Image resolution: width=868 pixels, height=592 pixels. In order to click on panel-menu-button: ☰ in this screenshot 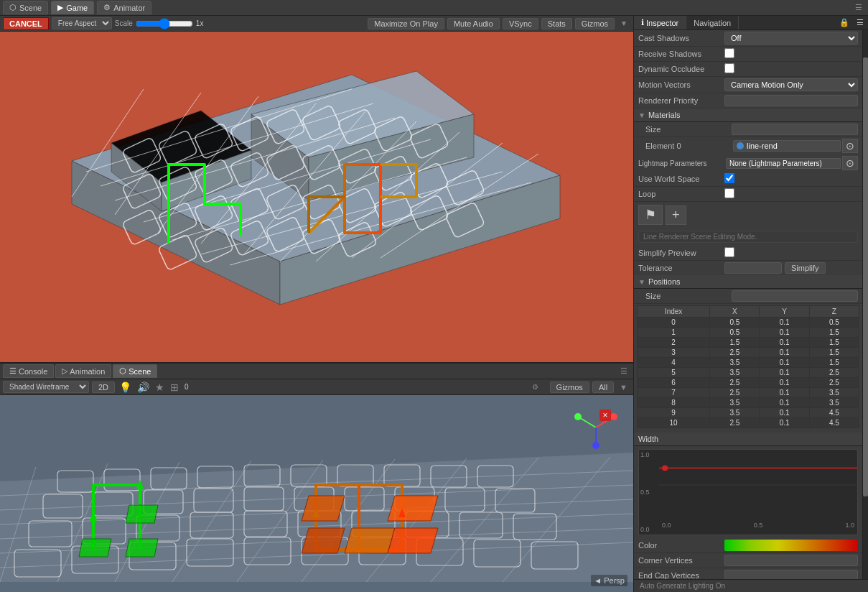, I will do `click(860, 23)`.